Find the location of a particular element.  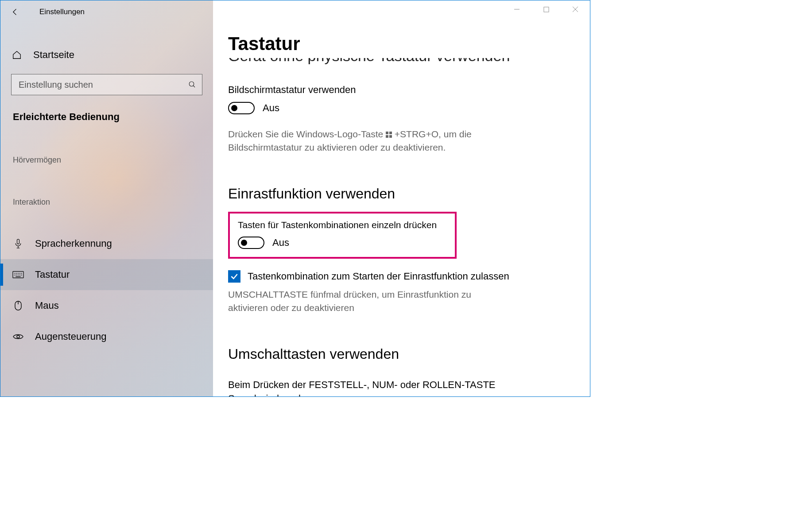

sticky-toggle-state: Aus is located at coordinates (281, 243).